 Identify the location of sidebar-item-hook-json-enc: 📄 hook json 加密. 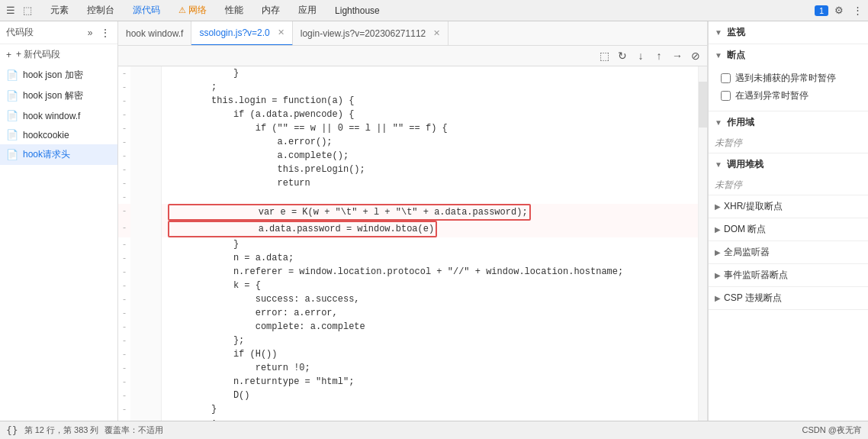
(59, 75).